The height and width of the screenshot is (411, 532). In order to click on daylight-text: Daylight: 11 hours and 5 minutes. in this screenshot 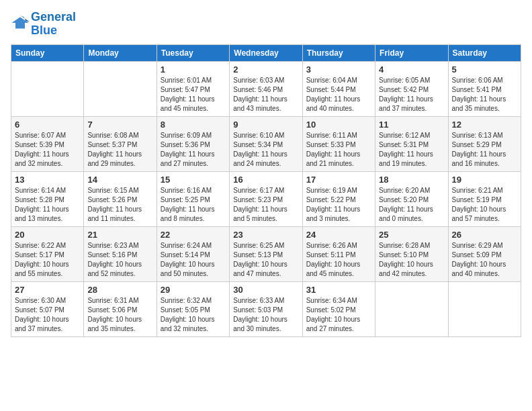, I will do `click(266, 214)`.